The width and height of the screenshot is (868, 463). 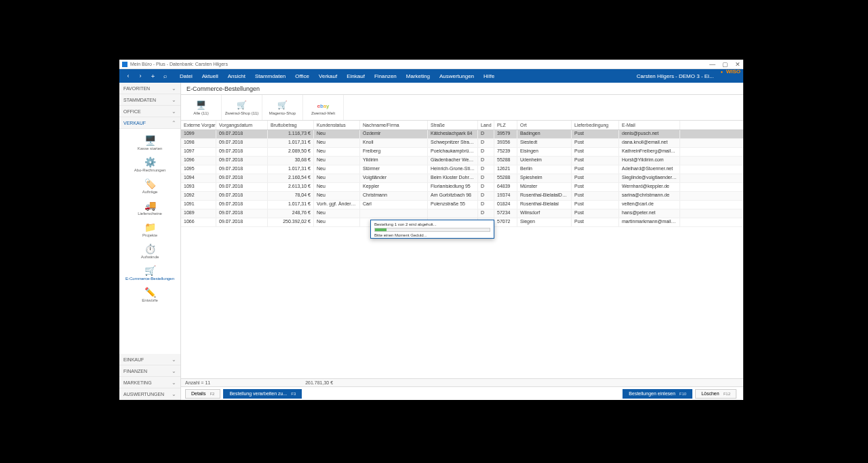 I want to click on sidebar-item-abo-rechnungen: ⚙️Abo-Rechnungen, so click(x=150, y=164).